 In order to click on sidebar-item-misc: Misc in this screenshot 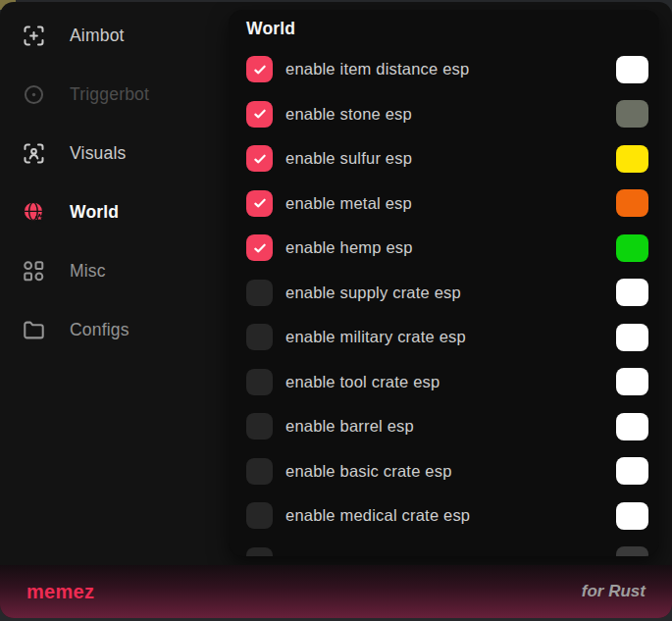, I will do `click(114, 271)`.